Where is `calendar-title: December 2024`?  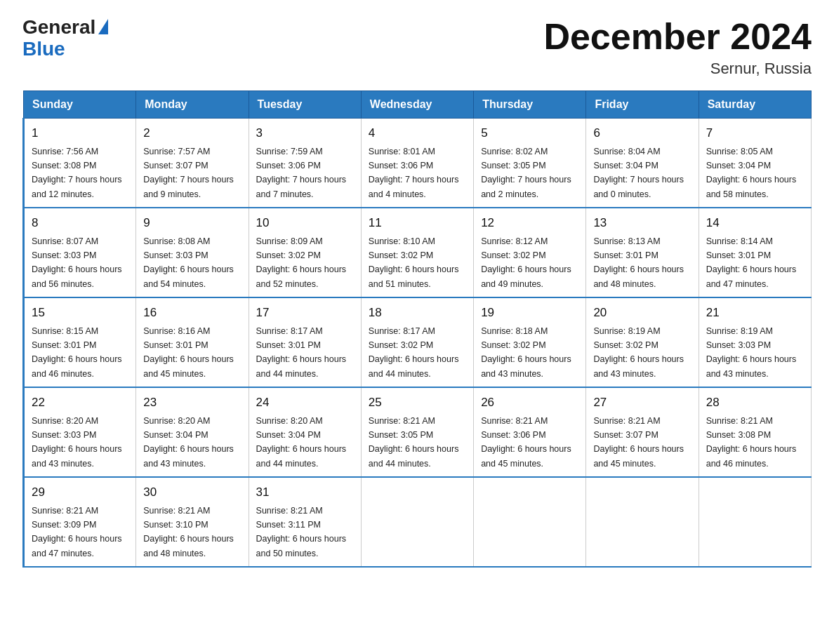 calendar-title: December 2024 is located at coordinates (677, 36).